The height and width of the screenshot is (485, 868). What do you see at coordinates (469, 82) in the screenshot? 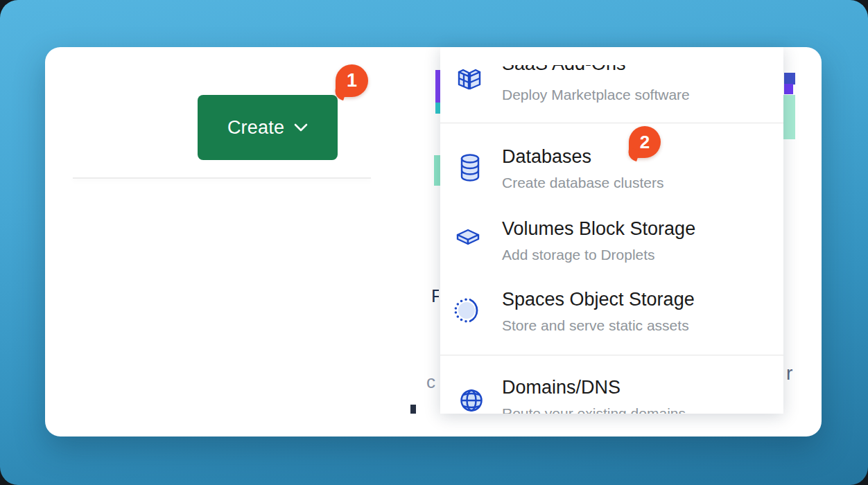
I see `marketplace-cube-icon` at bounding box center [469, 82].